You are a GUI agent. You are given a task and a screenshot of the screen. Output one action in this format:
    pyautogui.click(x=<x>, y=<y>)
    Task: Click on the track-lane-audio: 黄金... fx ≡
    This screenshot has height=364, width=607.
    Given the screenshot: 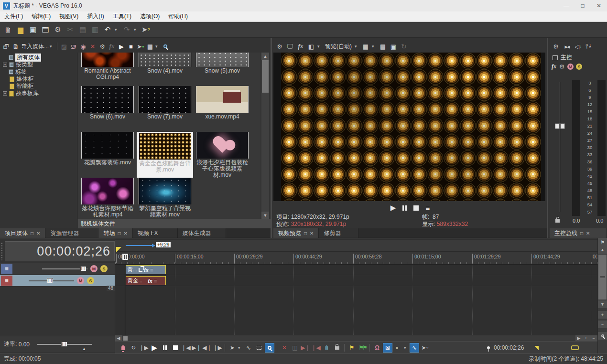 What is the action you would take?
    pyautogui.click(x=357, y=281)
    